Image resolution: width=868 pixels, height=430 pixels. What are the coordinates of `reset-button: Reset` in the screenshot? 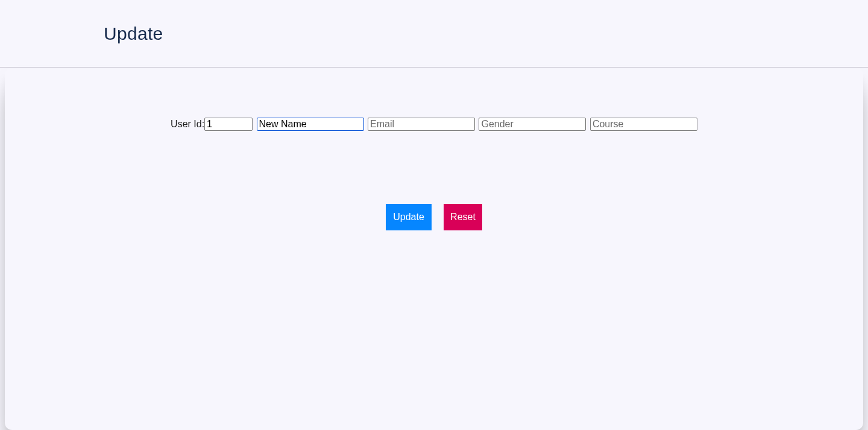 It's located at (463, 217).